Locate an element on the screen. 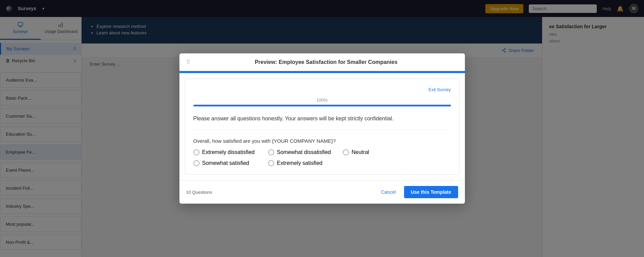 This screenshot has height=257, width=644. cancel-button: Cancel is located at coordinates (388, 192).